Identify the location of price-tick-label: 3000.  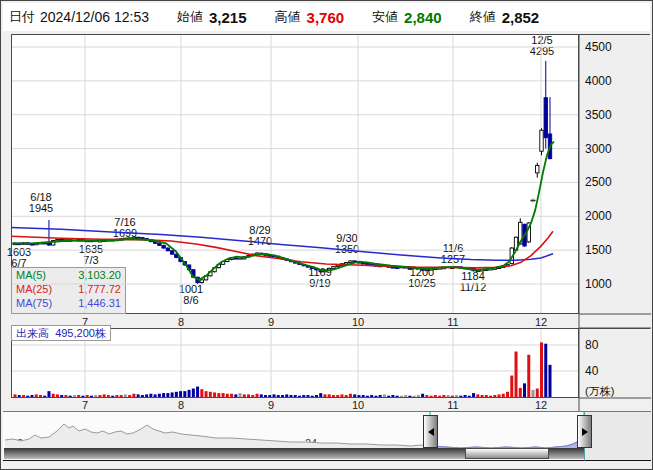
(598, 149).